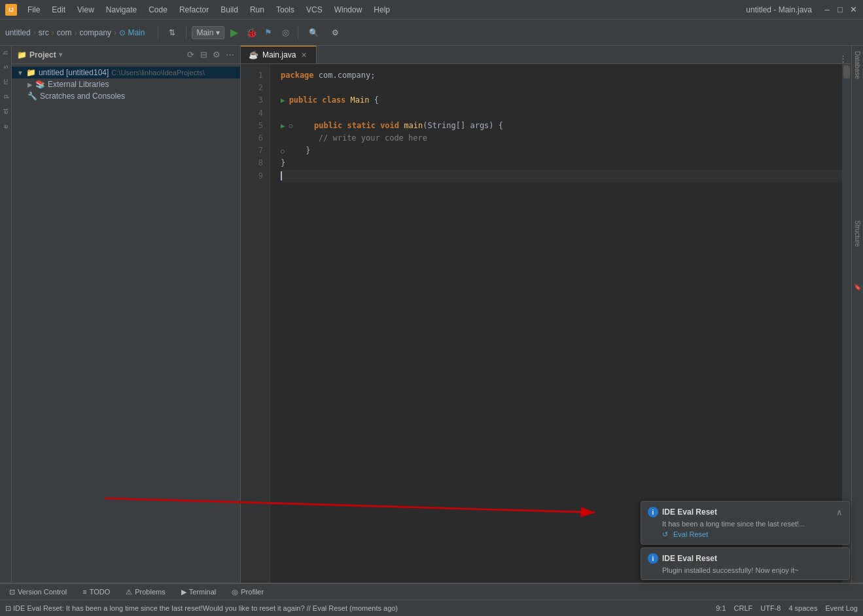 Image resolution: width=863 pixels, height=616 pixels. I want to click on problems-icon: ⚠, so click(129, 592).